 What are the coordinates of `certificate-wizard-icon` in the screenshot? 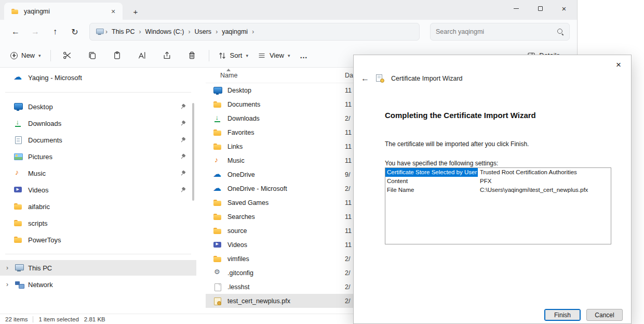 It's located at (380, 79).